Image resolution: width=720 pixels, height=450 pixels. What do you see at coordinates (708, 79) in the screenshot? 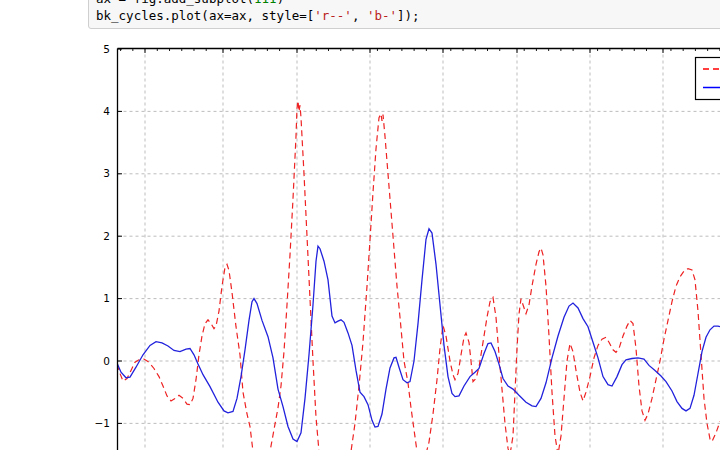
I see `legend` at bounding box center [708, 79].